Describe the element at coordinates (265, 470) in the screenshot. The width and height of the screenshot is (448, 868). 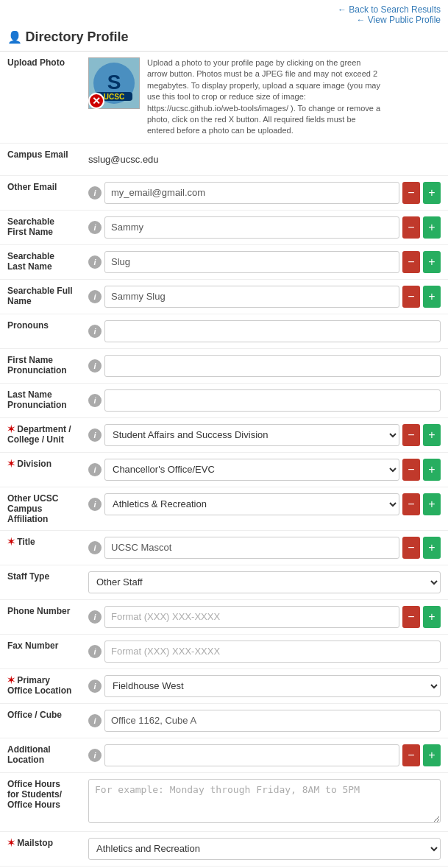
I see `division-cell: i Chancellor's Office/EVC − +` at that location.